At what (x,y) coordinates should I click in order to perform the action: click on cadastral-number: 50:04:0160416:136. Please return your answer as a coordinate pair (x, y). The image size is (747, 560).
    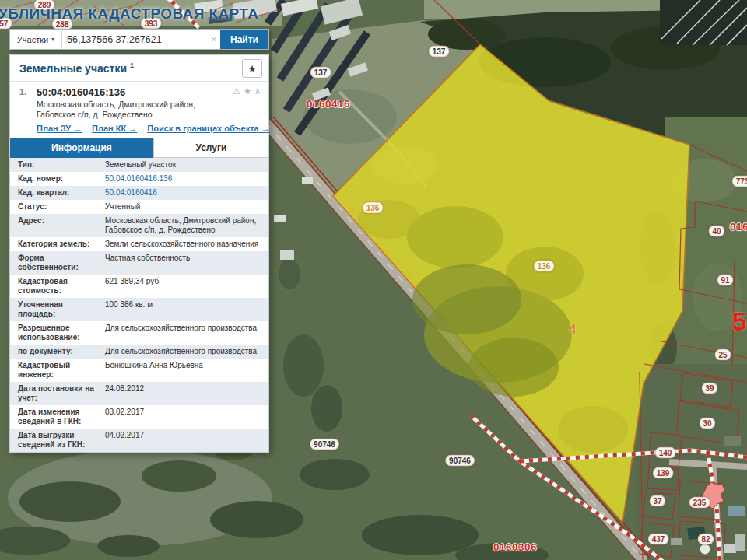
    Looking at the image, I should click on (149, 92).